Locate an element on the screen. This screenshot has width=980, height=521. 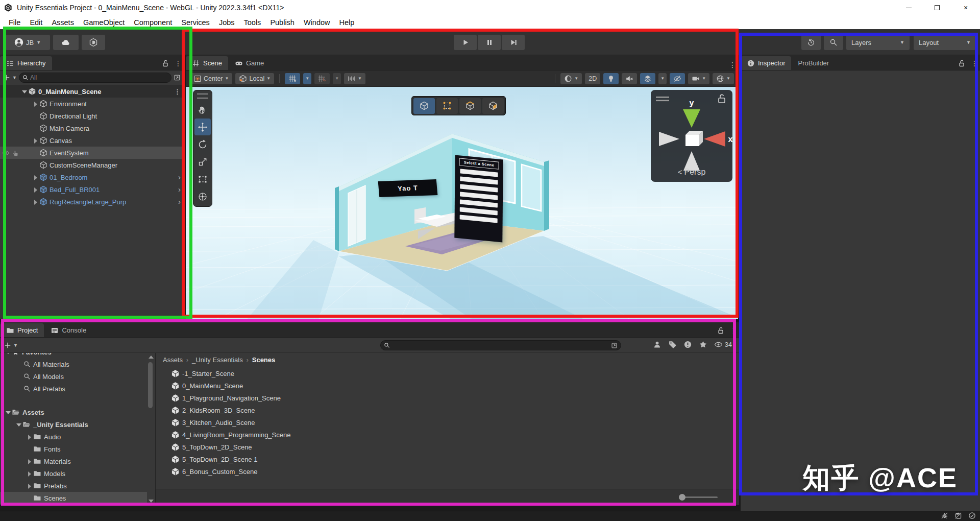
asset-2-kidsroom-3d-scene: 2_KidsRoom_3D_Scene is located at coordinates (447, 410).